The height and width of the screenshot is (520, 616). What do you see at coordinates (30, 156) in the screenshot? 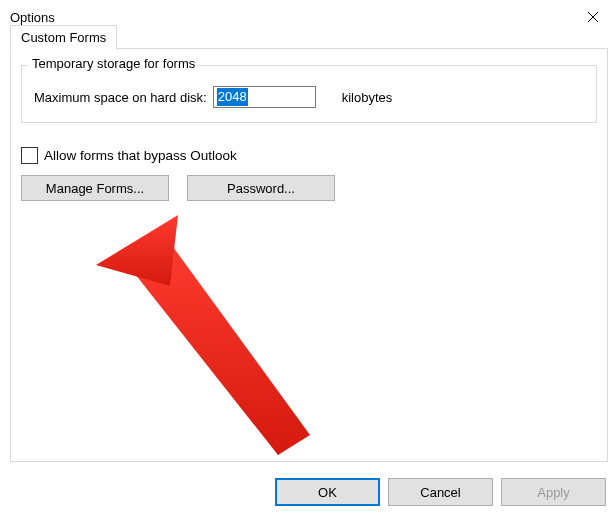
I see `allow-bypass-checkbox` at bounding box center [30, 156].